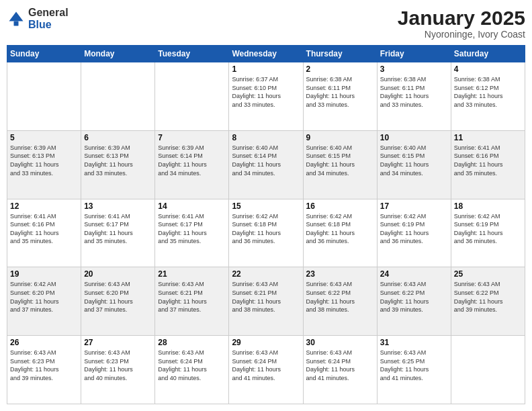 This screenshot has width=532, height=411. What do you see at coordinates (118, 302) in the screenshot?
I see `calendar-cell: 20Sunrise: 6:43 AM Sunset: 6:20 PM Dayli…` at bounding box center [118, 302].